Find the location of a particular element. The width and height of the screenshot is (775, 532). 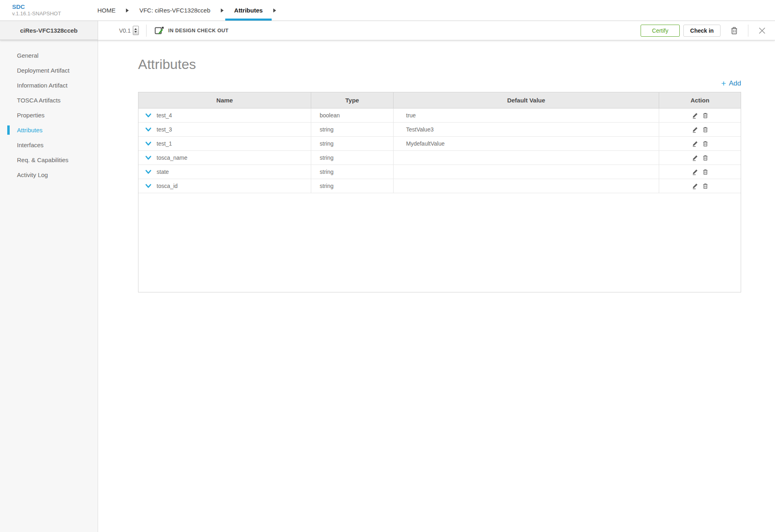

top-nav-bar: SDC v.1.16.1-SNAPSHOT HOME VFC: ciRes-VF… is located at coordinates (388, 10).